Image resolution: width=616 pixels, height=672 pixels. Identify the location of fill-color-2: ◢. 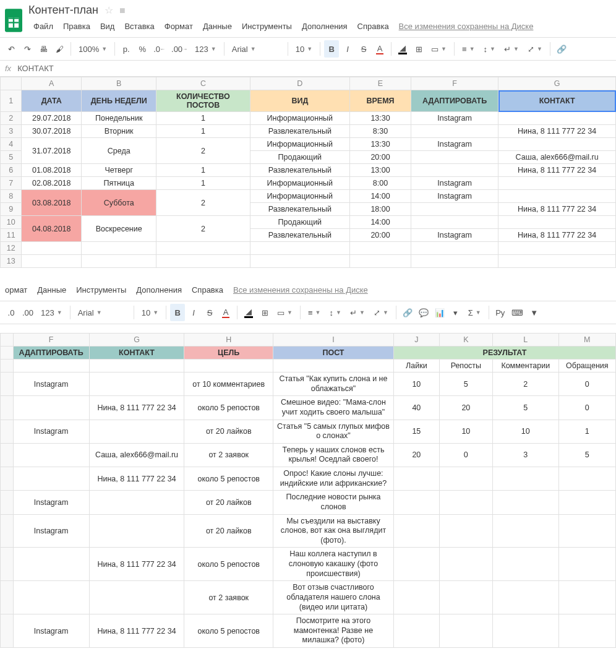
(249, 312).